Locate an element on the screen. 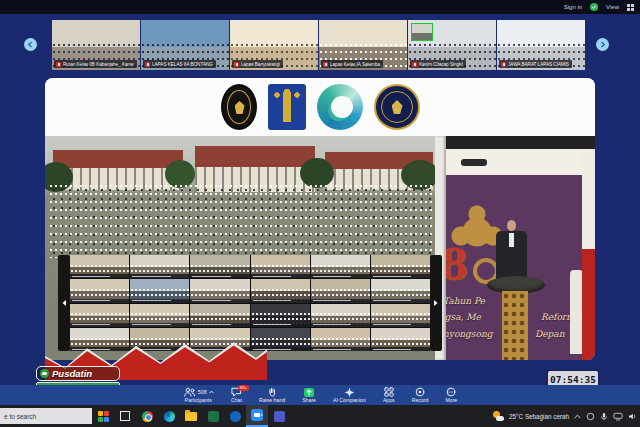 Image resolution: width=640 pixels, height=427 pixels. gallery-video-tile: Kanim Cilacap Singkil is located at coordinates (452, 45).